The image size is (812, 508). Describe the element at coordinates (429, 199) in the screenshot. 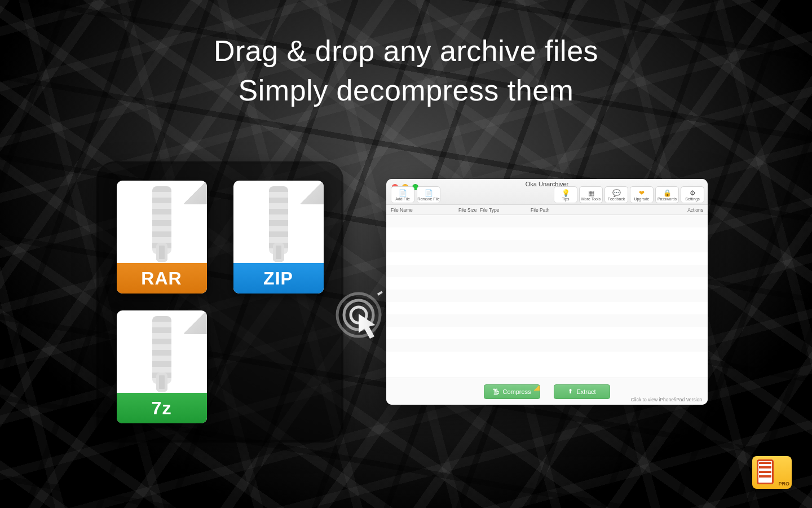

I see `button-label: Remove File` at that location.